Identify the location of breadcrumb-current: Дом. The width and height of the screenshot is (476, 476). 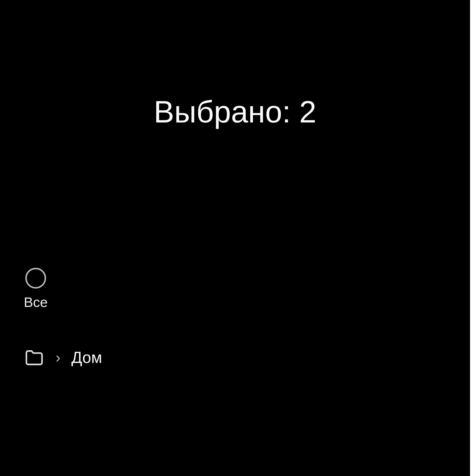
(87, 357).